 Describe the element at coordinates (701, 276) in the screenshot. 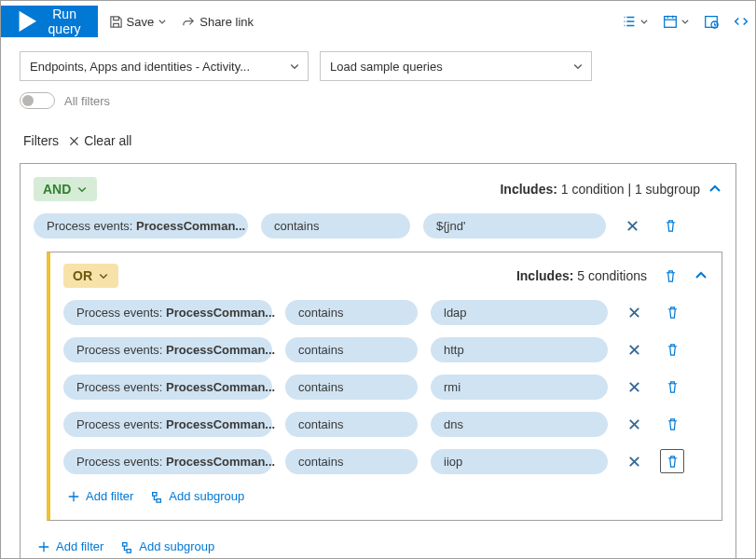

I see `collapse-inner-icon` at that location.